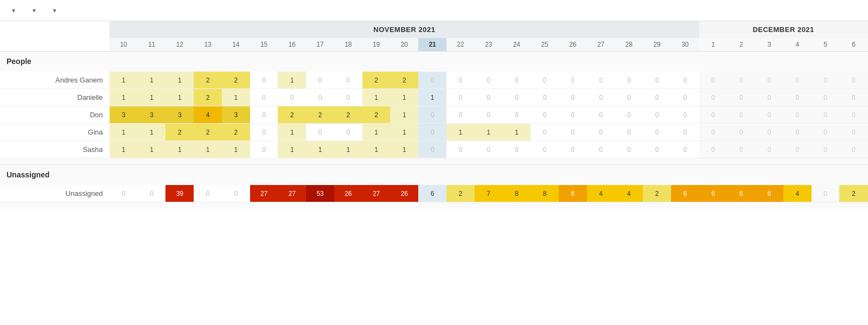  Describe the element at coordinates (601, 98) in the screenshot. I see `cell-danielle-nov-27: 0` at that location.